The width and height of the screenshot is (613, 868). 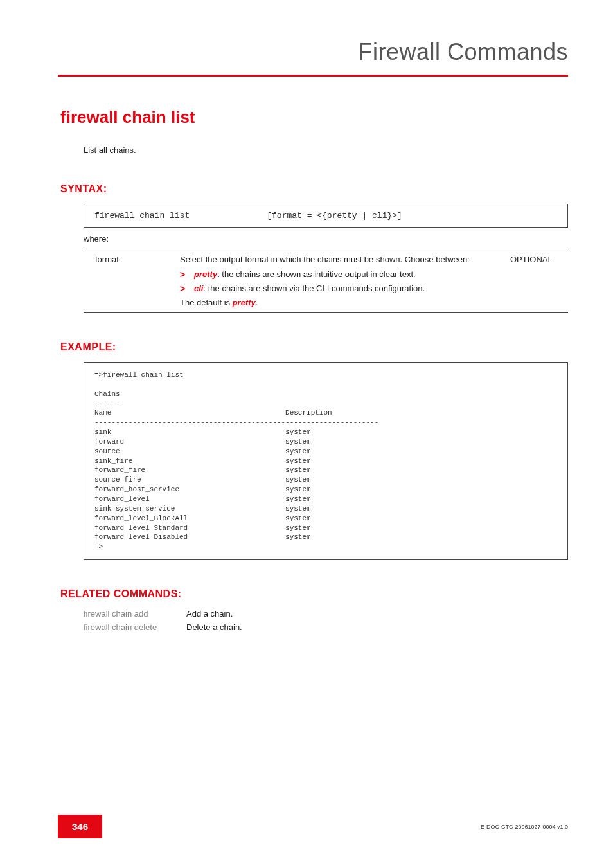 I want to click on example-label: EXAMPLE:, so click(x=314, y=347).